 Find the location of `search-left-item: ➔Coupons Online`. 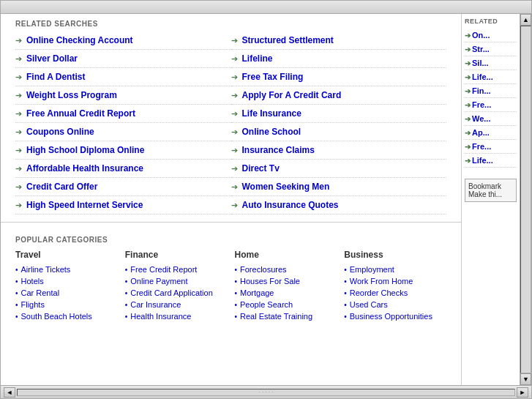

search-left-item: ➔Coupons Online is located at coordinates (123, 132).